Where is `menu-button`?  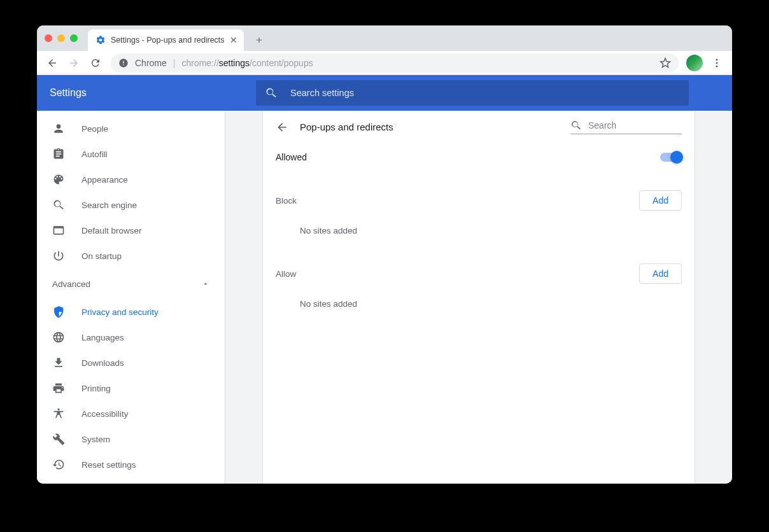
menu-button is located at coordinates (717, 63).